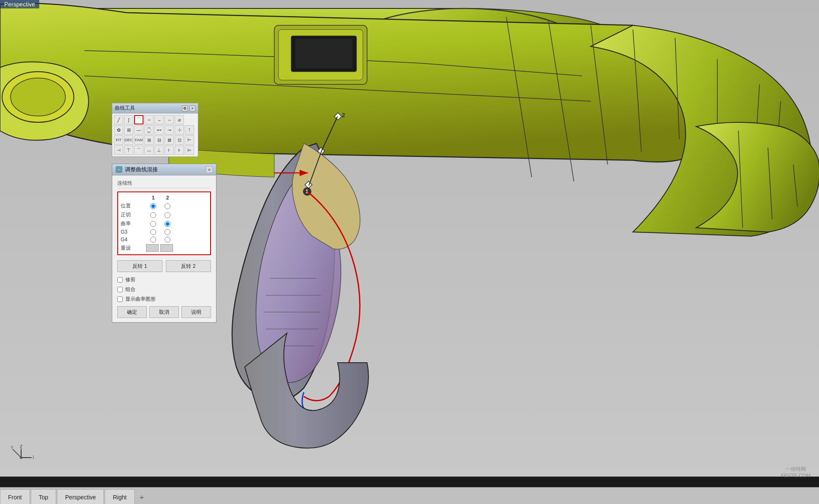 This screenshot has height=504, width=819. I want to click on tab-top: Top, so click(44, 497).